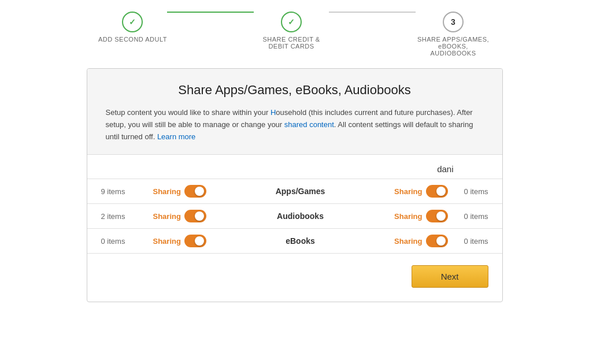 This screenshot has height=364, width=589. I want to click on next-button: Next, so click(450, 276).